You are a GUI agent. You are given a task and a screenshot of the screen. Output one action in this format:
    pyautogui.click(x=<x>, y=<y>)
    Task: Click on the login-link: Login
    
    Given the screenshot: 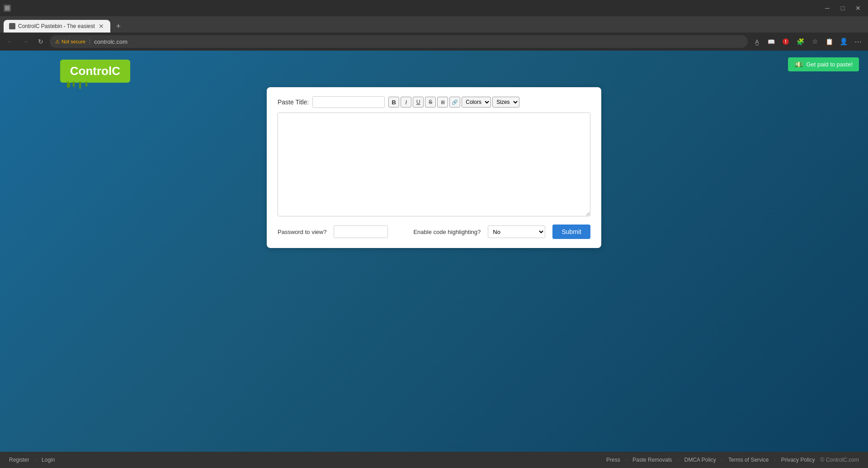 What is the action you would take?
    pyautogui.click(x=48, y=460)
    